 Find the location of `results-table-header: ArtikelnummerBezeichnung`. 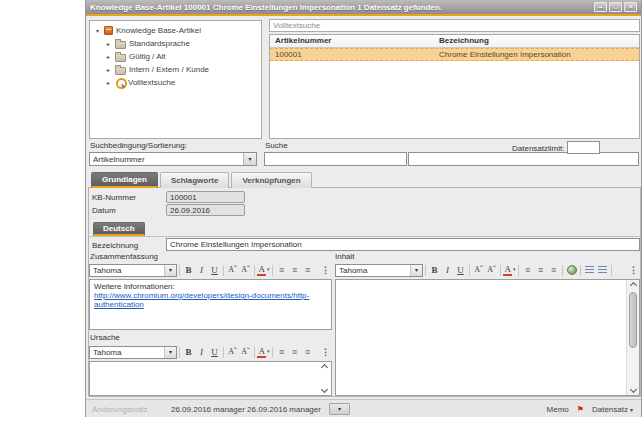

results-table-header: ArtikelnummerBezeichnung is located at coordinates (454, 42).